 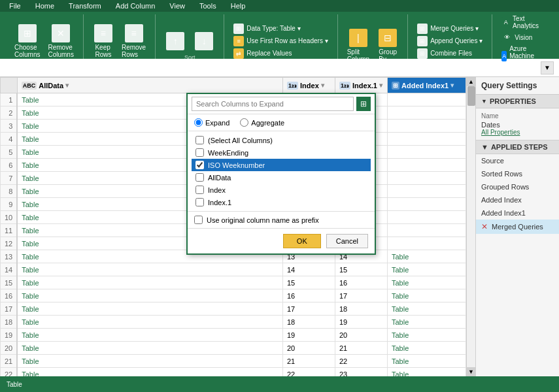 What do you see at coordinates (547, 68) in the screenshot?
I see `formula-expand-button: ▼` at bounding box center [547, 68].